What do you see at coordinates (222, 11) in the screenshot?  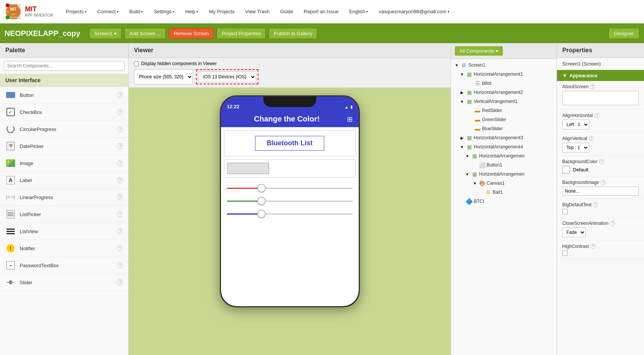 I see `nav-my-projects: My Projects` at bounding box center [222, 11].